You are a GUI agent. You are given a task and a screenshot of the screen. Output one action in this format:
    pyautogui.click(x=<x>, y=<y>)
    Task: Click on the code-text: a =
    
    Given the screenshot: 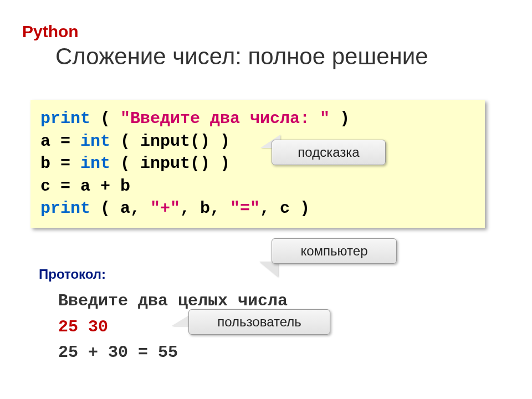 What is the action you would take?
    pyautogui.click(x=60, y=141)
    